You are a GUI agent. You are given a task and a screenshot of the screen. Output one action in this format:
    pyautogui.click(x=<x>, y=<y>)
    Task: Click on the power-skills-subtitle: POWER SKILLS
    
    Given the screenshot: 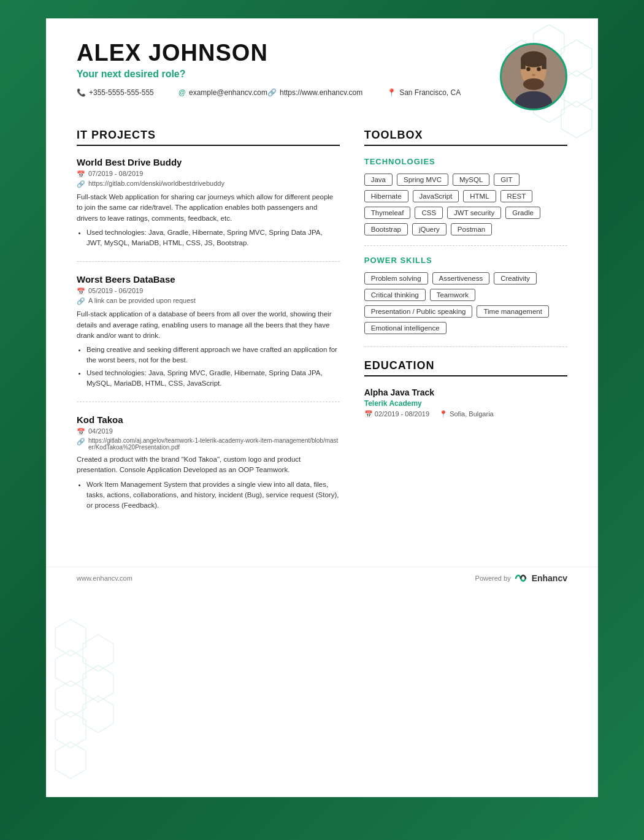 What is the action you would take?
    pyautogui.click(x=466, y=260)
    